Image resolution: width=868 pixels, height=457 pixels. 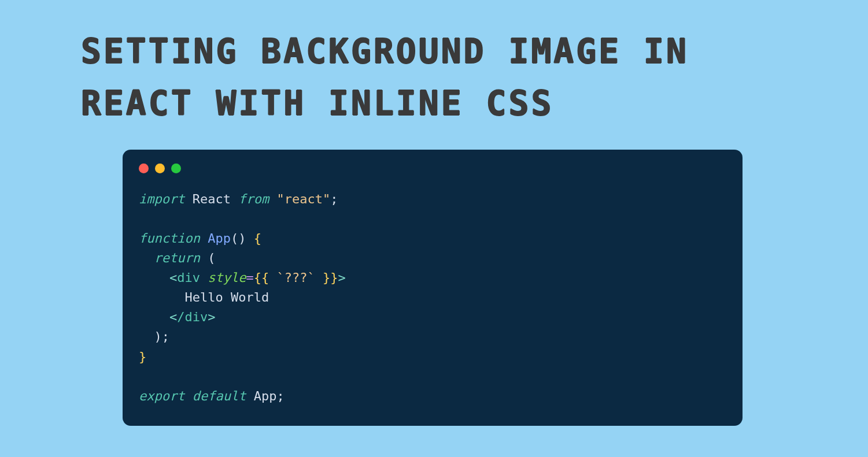 What do you see at coordinates (180, 317) in the screenshot?
I see `jsx-slash: /` at bounding box center [180, 317].